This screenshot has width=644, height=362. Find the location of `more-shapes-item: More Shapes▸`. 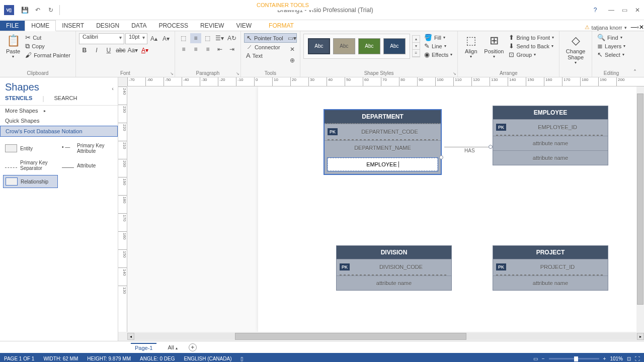

more-shapes-item: More Shapes▸ is located at coordinates (59, 111).